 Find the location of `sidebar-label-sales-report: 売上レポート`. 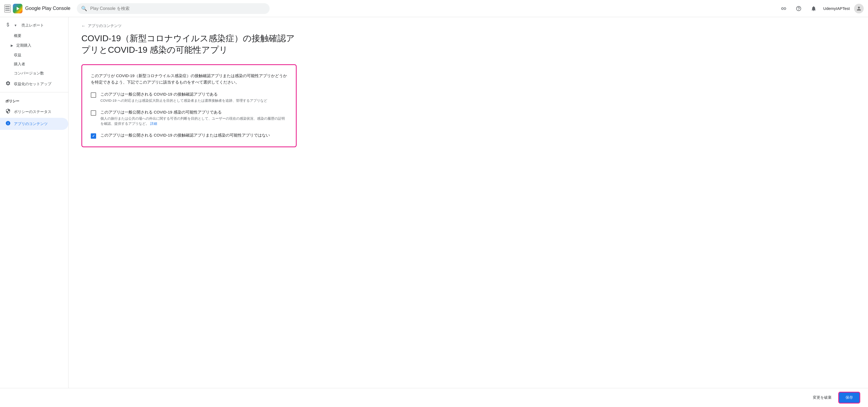

sidebar-label-sales-report: 売上レポート is located at coordinates (33, 26).